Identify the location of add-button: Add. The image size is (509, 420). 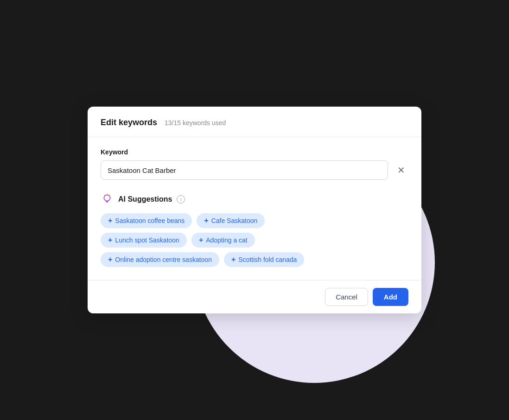
(390, 297).